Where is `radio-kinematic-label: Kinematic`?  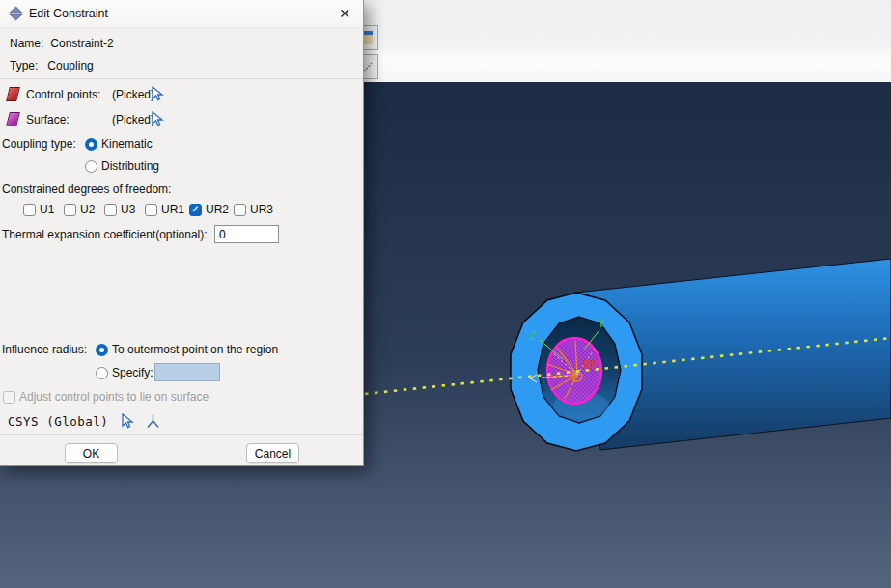 radio-kinematic-label: Kinematic is located at coordinates (127, 144).